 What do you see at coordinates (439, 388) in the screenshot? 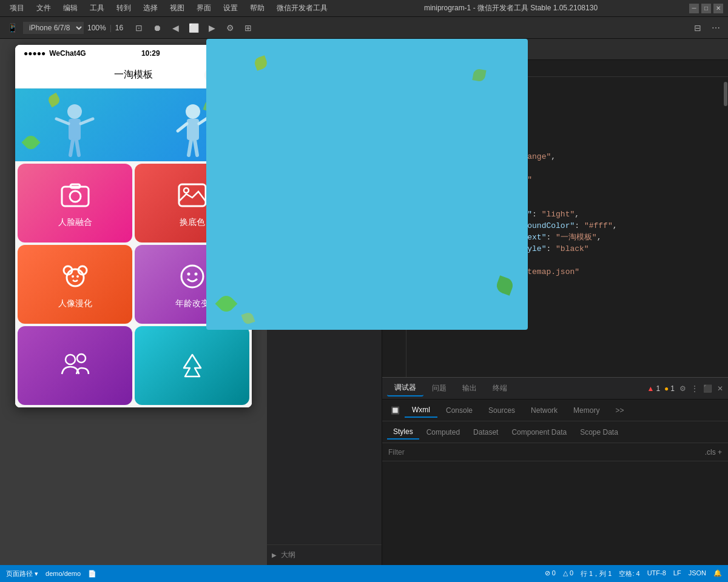
I see `tab-problems: 问题` at bounding box center [439, 388].